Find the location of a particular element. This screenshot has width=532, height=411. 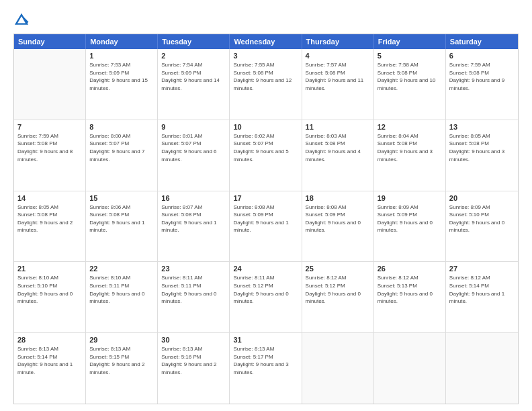

day-number: 31 is located at coordinates (265, 340).